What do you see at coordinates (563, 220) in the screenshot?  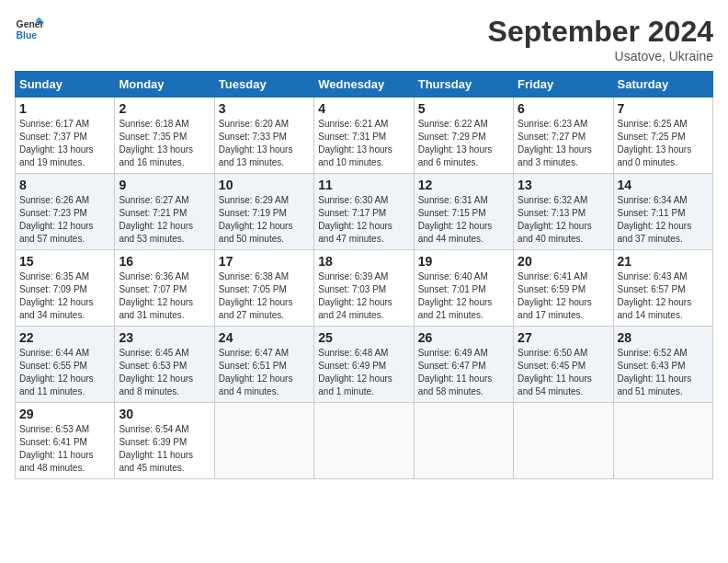 I see `day-info: Sunrise: 6:32 AMSunset: 7:13 PMDaylight:…` at bounding box center [563, 220].